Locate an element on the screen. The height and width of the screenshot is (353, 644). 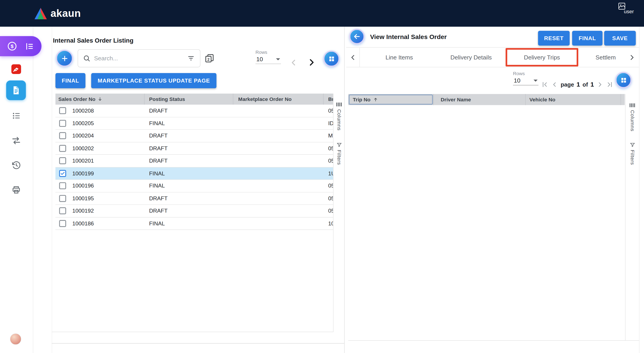
grid-view-button-detail is located at coordinates (624, 80).